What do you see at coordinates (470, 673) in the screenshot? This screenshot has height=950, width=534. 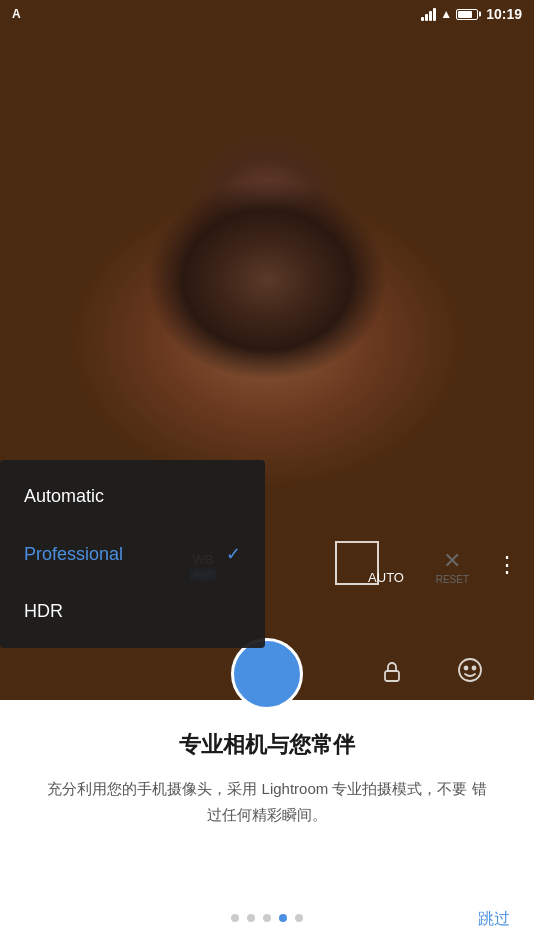 I see `face-detect-button` at bounding box center [470, 673].